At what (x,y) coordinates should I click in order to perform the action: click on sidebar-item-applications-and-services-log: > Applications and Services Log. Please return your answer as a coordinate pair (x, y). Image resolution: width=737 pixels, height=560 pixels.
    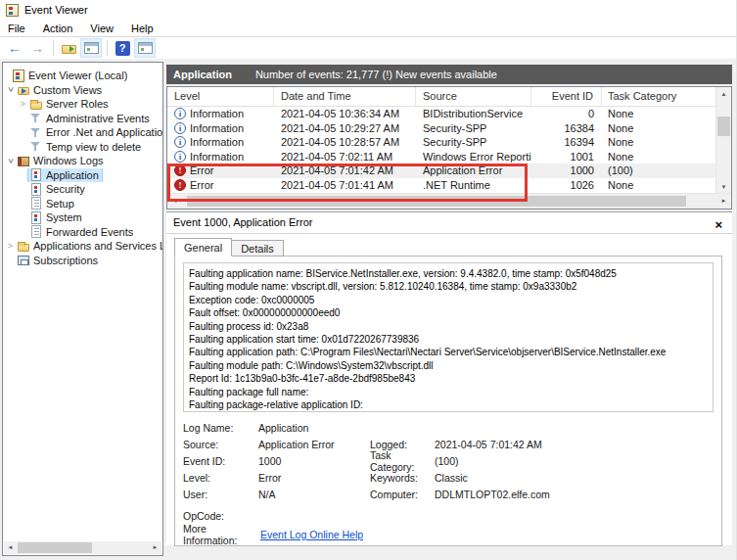
    Looking at the image, I should click on (82, 247).